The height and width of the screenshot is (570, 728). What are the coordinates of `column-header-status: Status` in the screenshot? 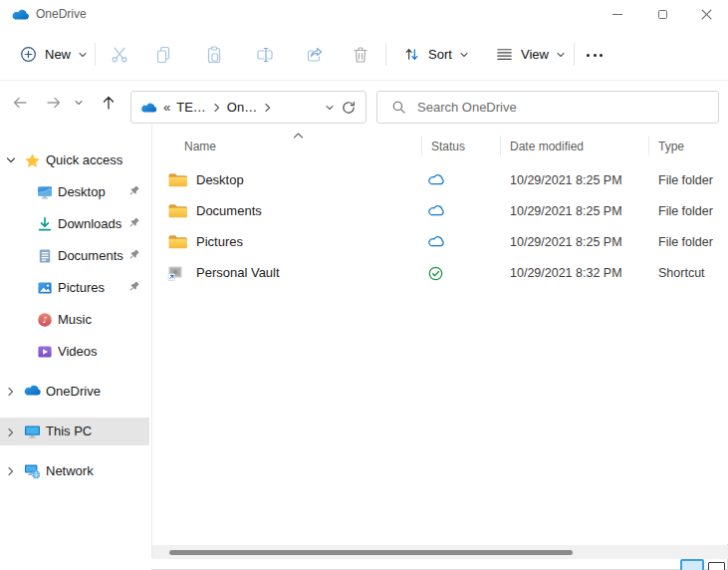 It's located at (448, 146).